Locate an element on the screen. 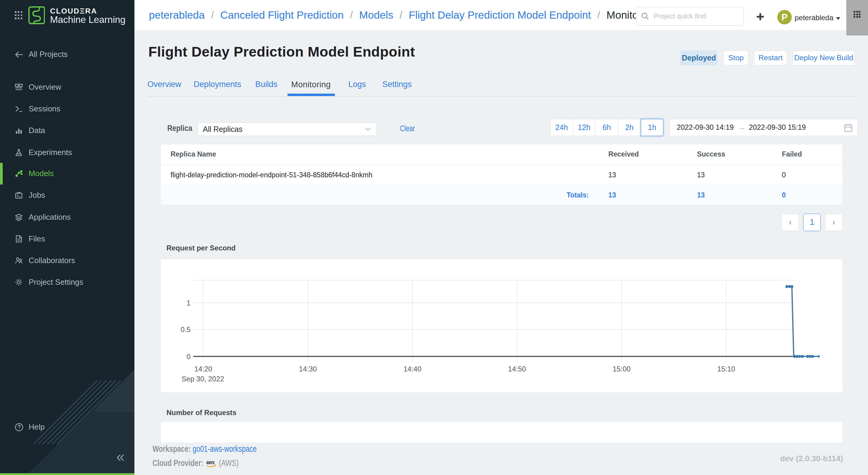  svg-text: 14:50 is located at coordinates (517, 369).